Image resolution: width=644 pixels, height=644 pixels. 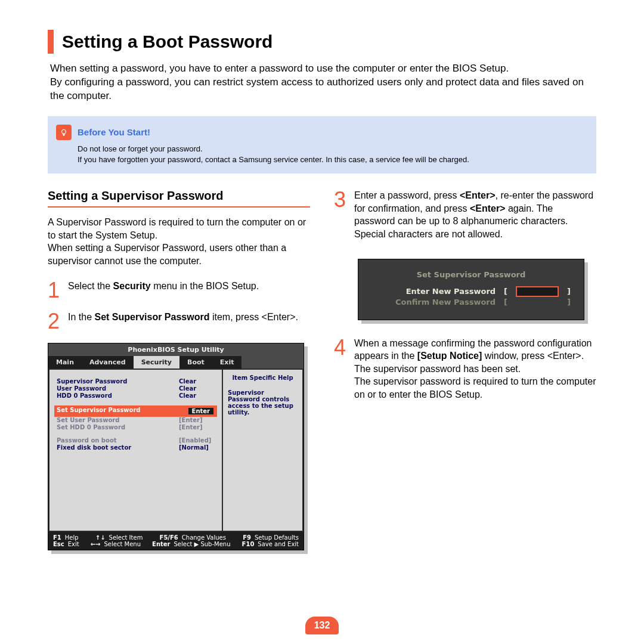 What do you see at coordinates (344, 215) in the screenshot?
I see `step-number: 3` at bounding box center [344, 215].